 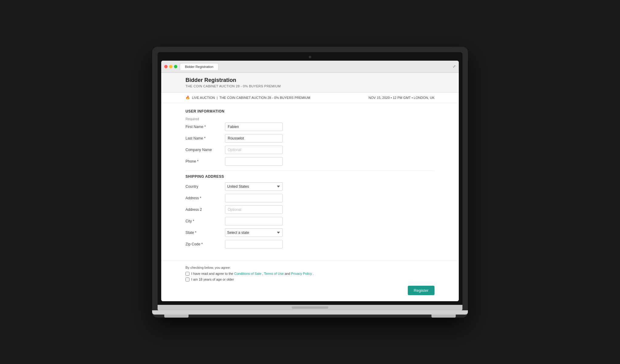 What do you see at coordinates (188, 274) in the screenshot?
I see `terms-checkbox` at bounding box center [188, 274].